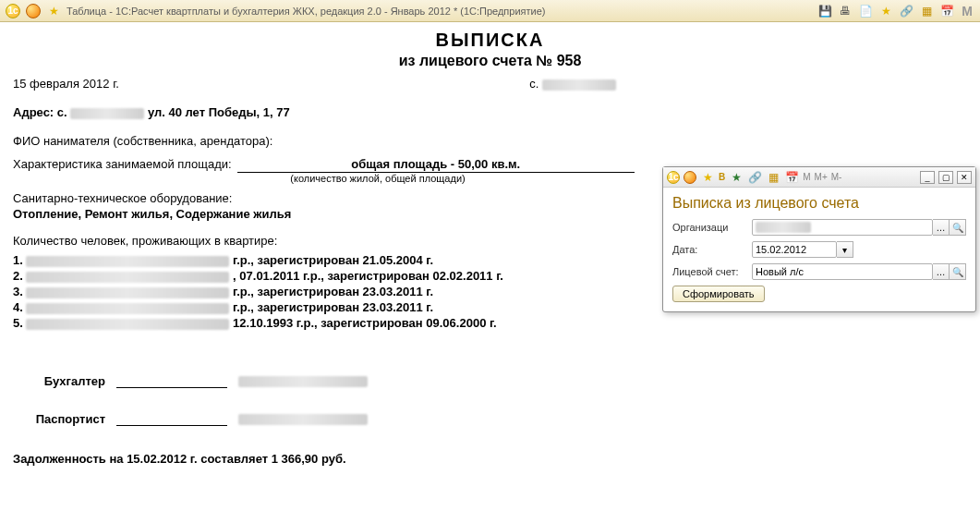  Describe the element at coordinates (837, 177) in the screenshot. I see `toolbar-mminus: M-` at that location.